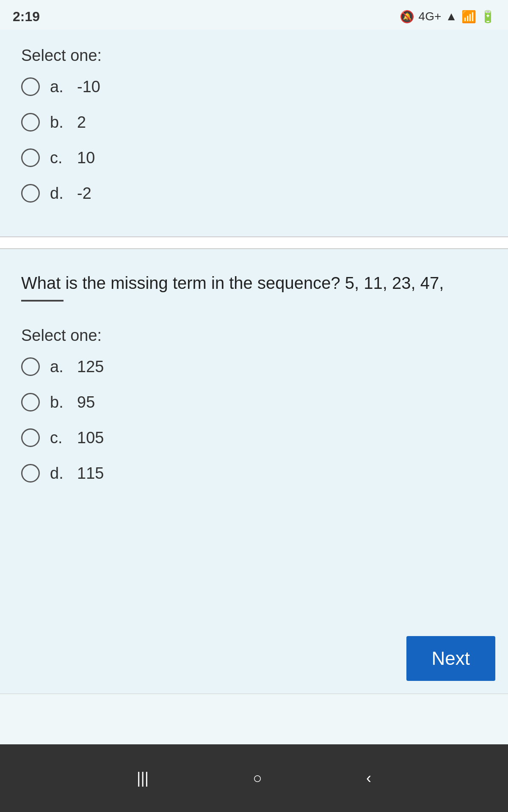 The width and height of the screenshot is (508, 812). Describe the element at coordinates (91, 367) in the screenshot. I see `option-value-a-q2: 125` at that location.